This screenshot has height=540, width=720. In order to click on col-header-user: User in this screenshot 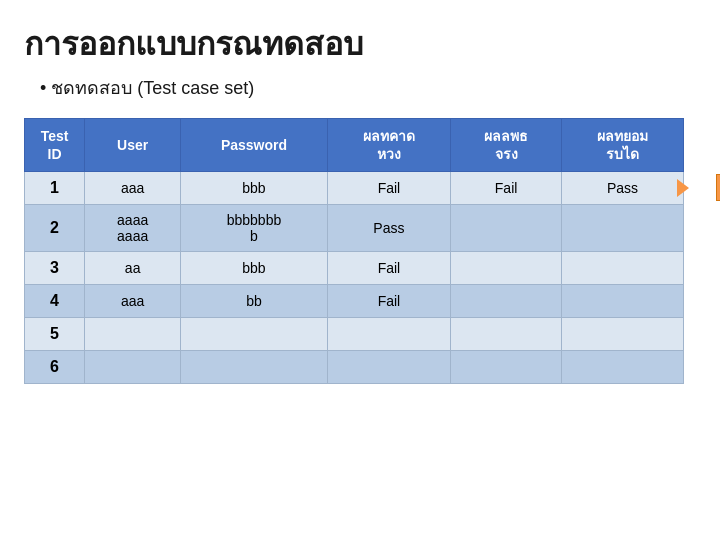, I will do `click(133, 146)`.